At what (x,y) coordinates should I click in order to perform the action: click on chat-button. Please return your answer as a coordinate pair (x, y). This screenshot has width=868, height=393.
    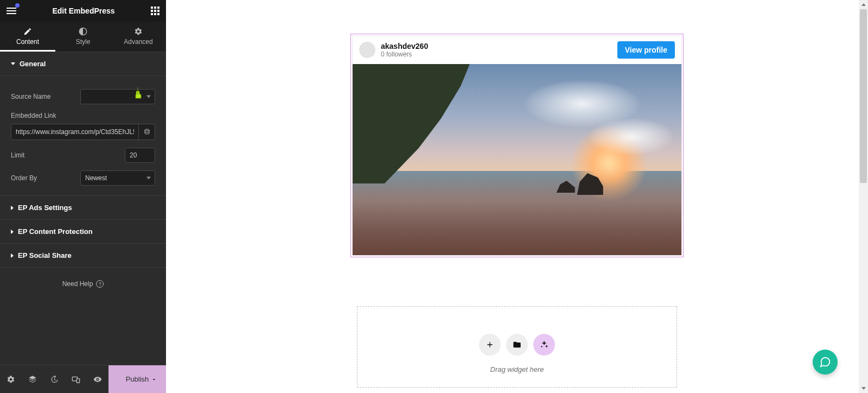
    Looking at the image, I should click on (825, 362).